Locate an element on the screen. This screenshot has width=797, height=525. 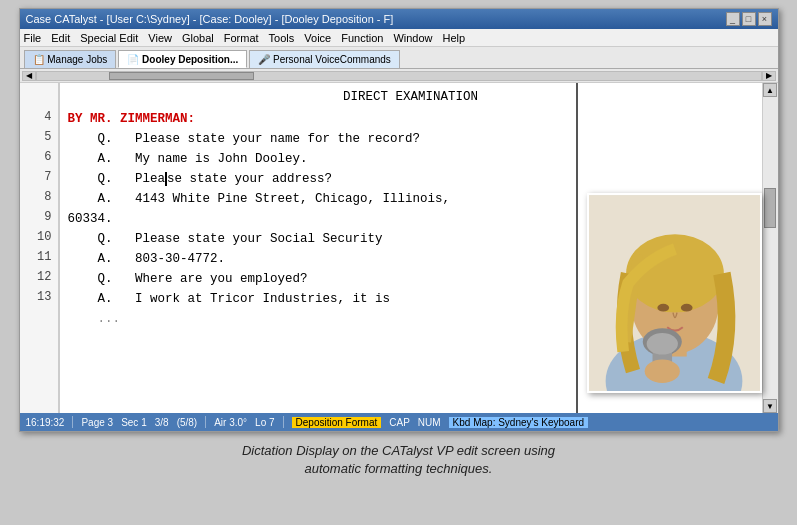
line-num-8: 8 is located at coordinates (39, 197).